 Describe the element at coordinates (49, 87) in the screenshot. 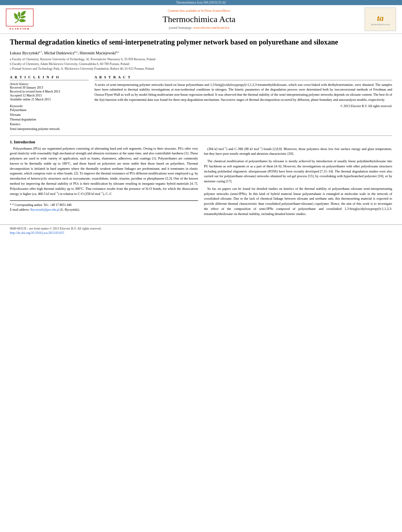

I see `received-date: Received 30 January 2013` at that location.